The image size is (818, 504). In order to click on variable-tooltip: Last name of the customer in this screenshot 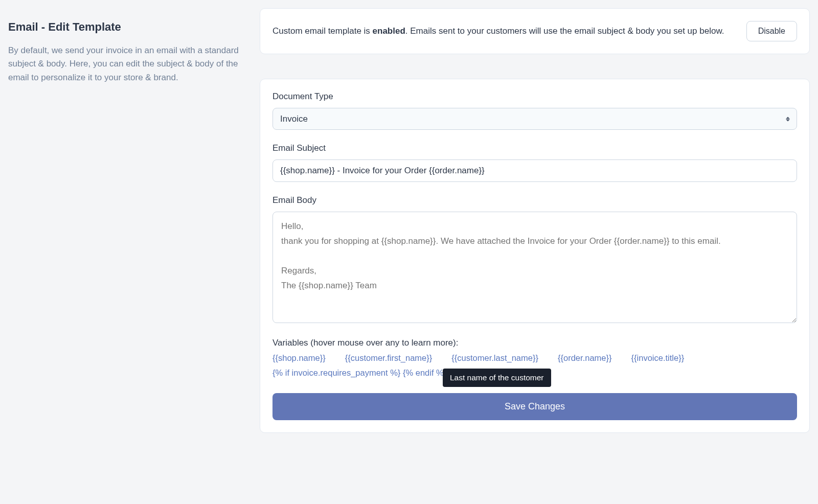, I will do `click(497, 378)`.